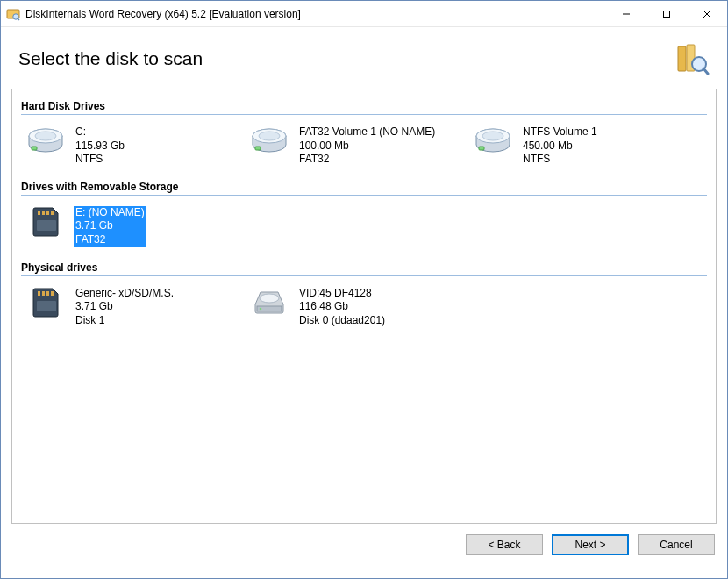 This screenshot has width=728, height=579. What do you see at coordinates (364, 268) in the screenshot?
I see `section-title-physical: Physical drives` at bounding box center [364, 268].